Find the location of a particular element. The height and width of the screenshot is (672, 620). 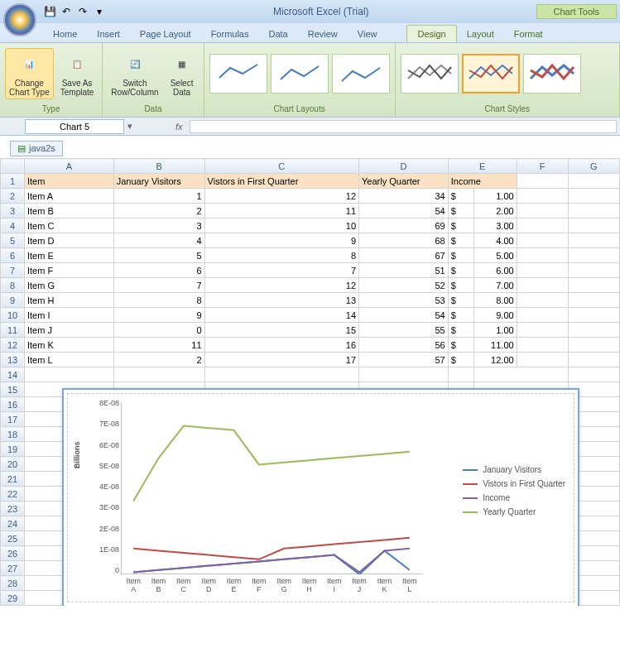

cell: Item is located at coordinates (70, 181).